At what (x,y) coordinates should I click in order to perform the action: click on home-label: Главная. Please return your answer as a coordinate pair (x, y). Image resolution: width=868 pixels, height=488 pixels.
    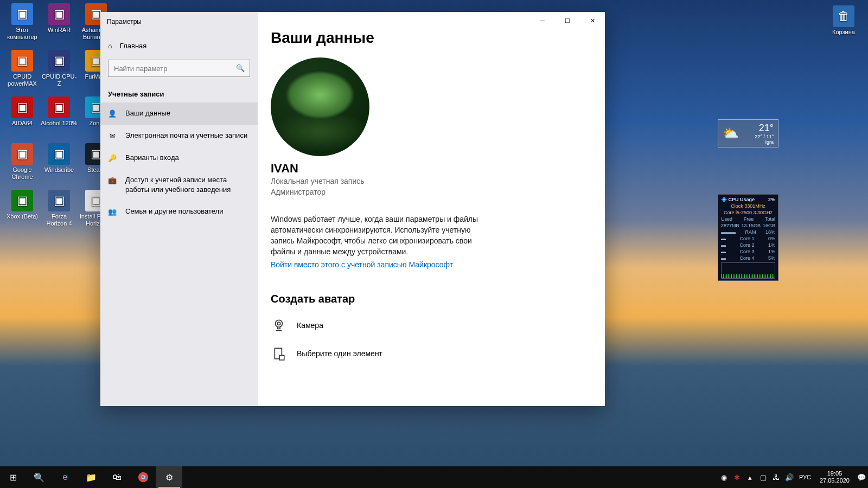
    Looking at the image, I should click on (133, 46).